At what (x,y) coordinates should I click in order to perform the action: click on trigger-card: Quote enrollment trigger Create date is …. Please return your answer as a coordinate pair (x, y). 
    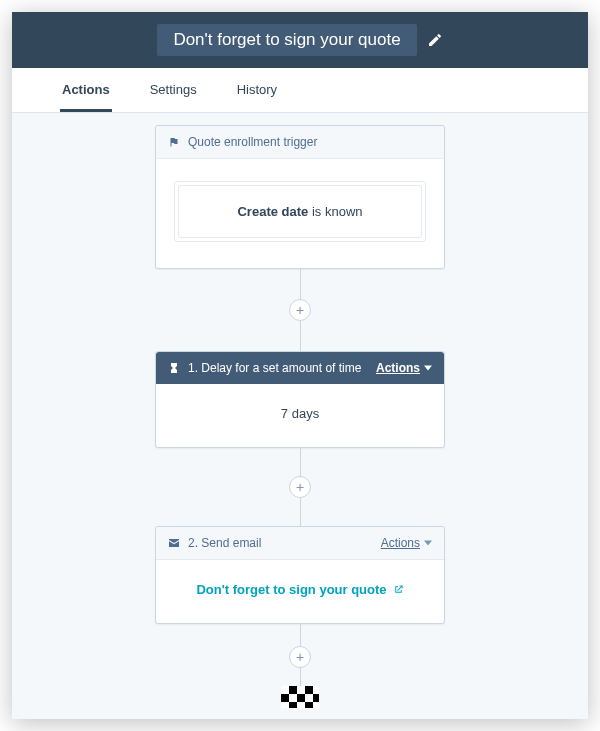
    Looking at the image, I should click on (300, 197).